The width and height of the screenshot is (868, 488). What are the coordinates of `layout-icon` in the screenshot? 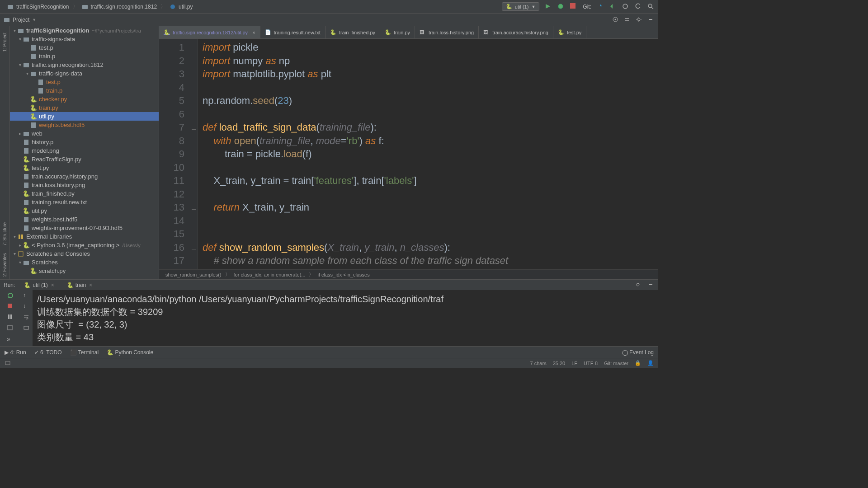 It's located at (11, 328).